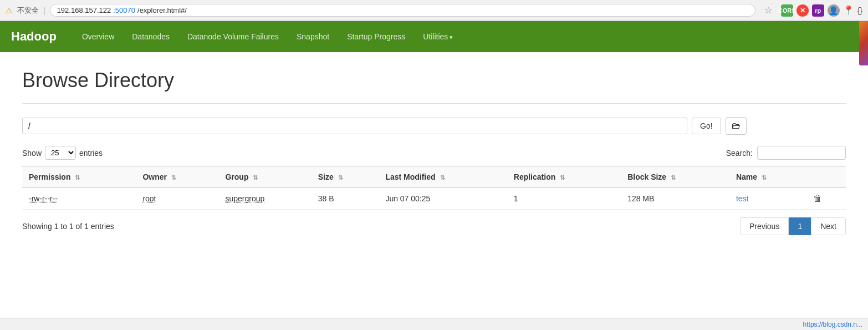 The width and height of the screenshot is (868, 330). I want to click on show-right: Search:, so click(786, 153).